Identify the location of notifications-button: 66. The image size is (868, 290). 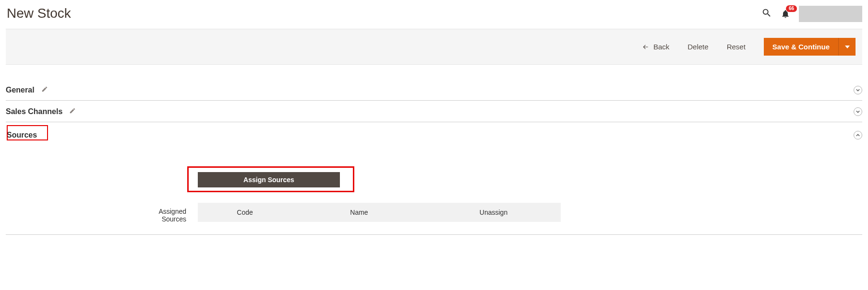
(785, 14).